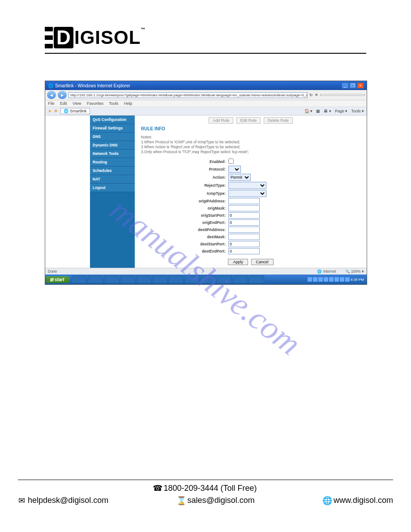 The width and height of the screenshot is (411, 532). What do you see at coordinates (341, 111) in the screenshot?
I see `page-dropdown: Page ▾` at bounding box center [341, 111].